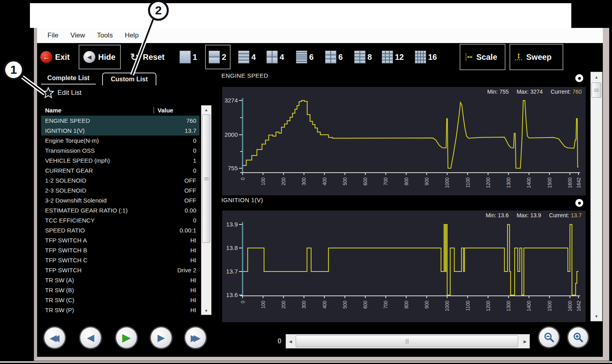 The image size is (612, 364). What do you see at coordinates (393, 57) in the screenshot?
I see `grid-layout-12-7: 12` at bounding box center [393, 57].